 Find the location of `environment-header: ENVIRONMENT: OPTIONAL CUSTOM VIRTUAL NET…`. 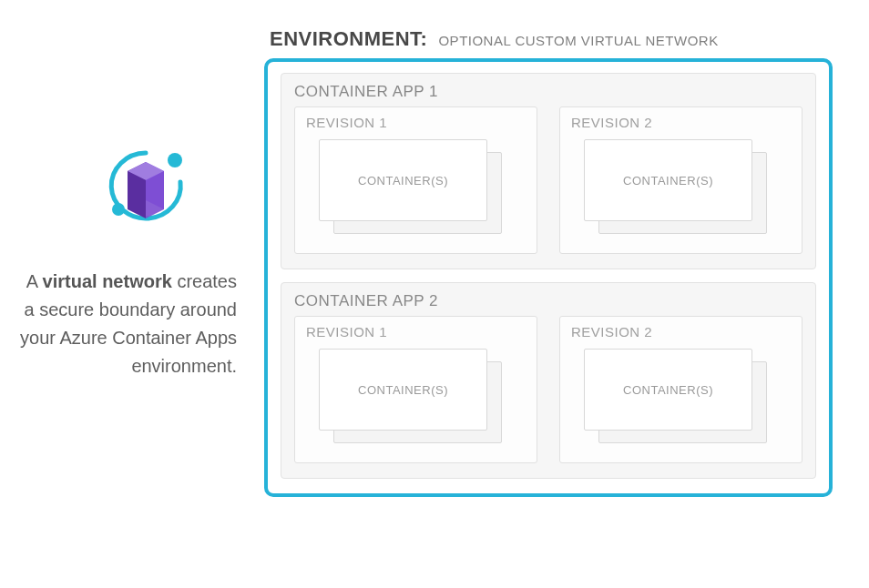

environment-header: ENVIRONMENT: OPTIONAL CUSTOM VIRTUAL NET… is located at coordinates (548, 39).